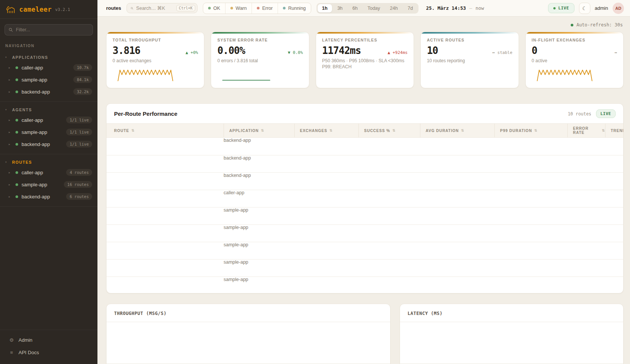 The width and height of the screenshot is (630, 364). I want to click on time-range-7d: 7d, so click(410, 8).